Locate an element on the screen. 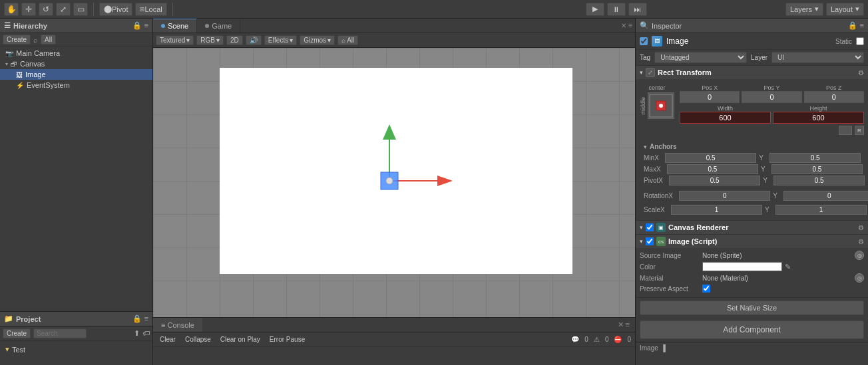 This screenshot has width=868, height=365. anchor-max-y-input is located at coordinates (817, 169).